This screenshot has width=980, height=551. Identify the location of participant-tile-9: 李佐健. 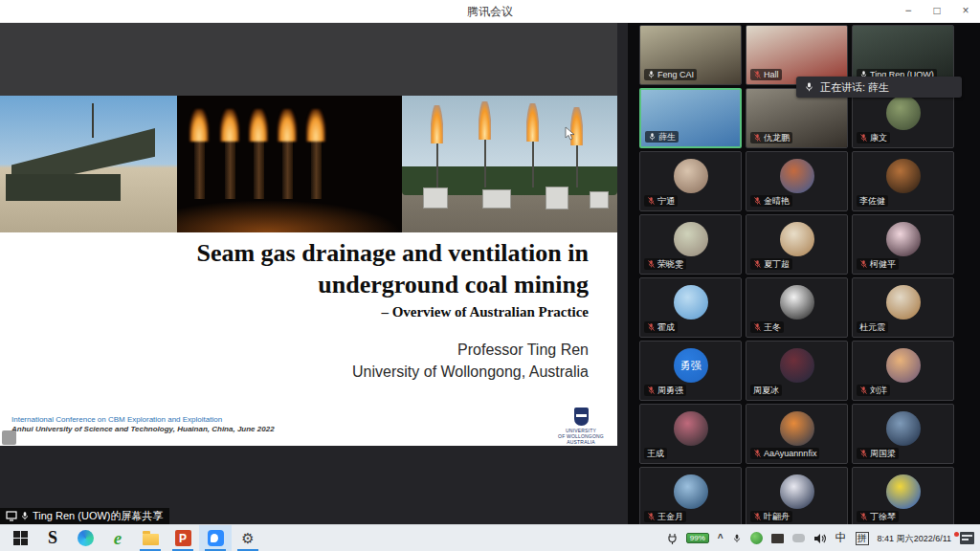
(903, 182).